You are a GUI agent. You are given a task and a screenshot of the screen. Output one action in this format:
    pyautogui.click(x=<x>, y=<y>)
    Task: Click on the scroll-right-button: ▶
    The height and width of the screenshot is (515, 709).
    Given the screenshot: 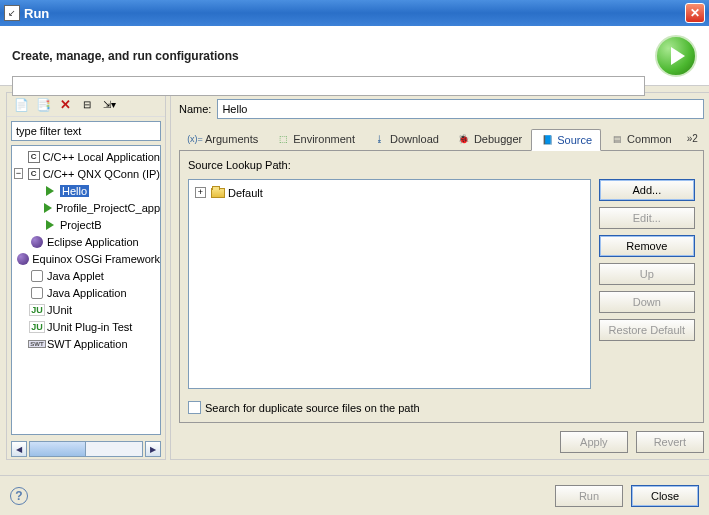 What is the action you would take?
    pyautogui.click(x=153, y=449)
    